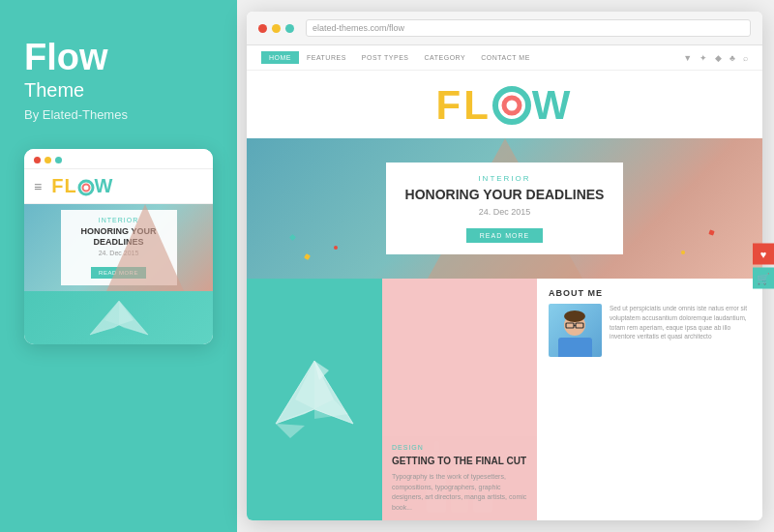  Describe the element at coordinates (650, 399) in the screenshot. I see `grid-col-about: ABOUT ME` at that location.